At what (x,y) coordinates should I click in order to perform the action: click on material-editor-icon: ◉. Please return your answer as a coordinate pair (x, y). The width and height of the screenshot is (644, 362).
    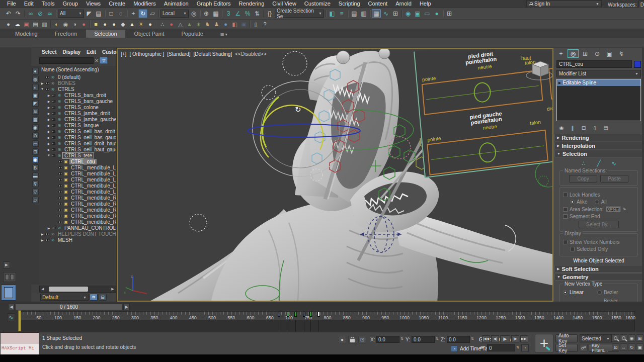
    Looking at the image, I should click on (408, 14).